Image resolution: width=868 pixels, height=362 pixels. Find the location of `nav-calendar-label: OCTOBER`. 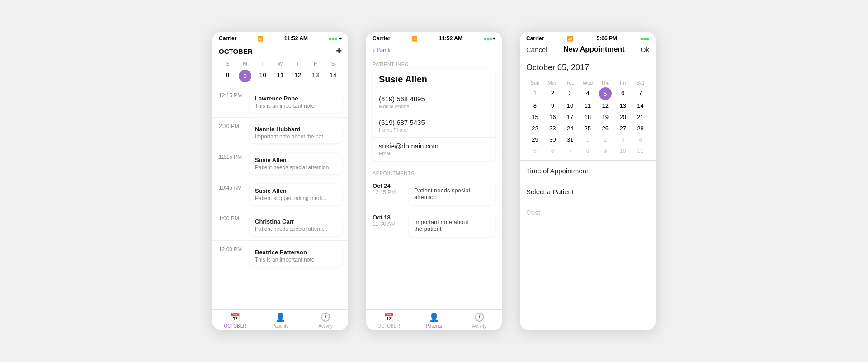

nav-calendar-label: OCTOBER is located at coordinates (235, 326).